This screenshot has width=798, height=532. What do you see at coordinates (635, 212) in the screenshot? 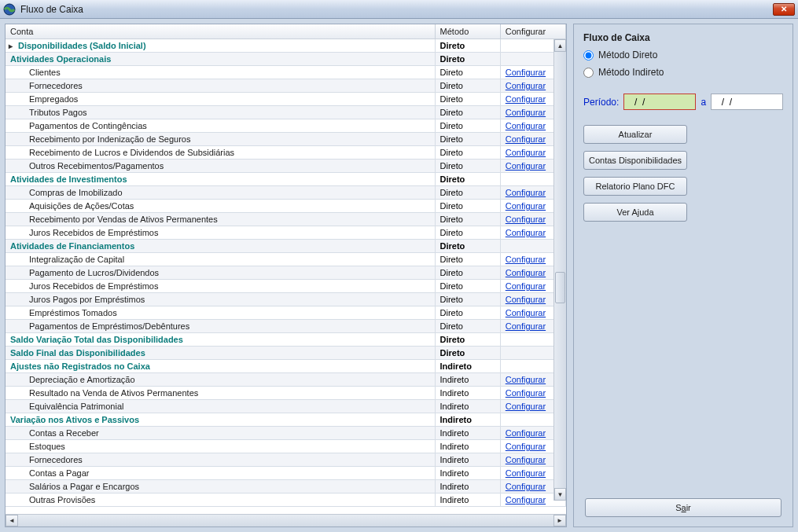
I see `ver-ajuda-button: Ver Ajuda` at bounding box center [635, 212].